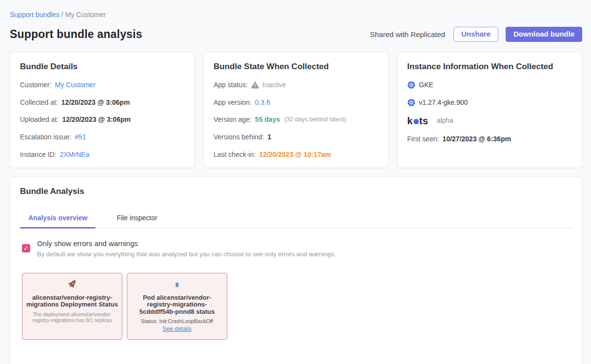 The height and width of the screenshot is (364, 591). What do you see at coordinates (408, 34) in the screenshot?
I see `shared-status-text: Shared with Replicated` at bounding box center [408, 34].